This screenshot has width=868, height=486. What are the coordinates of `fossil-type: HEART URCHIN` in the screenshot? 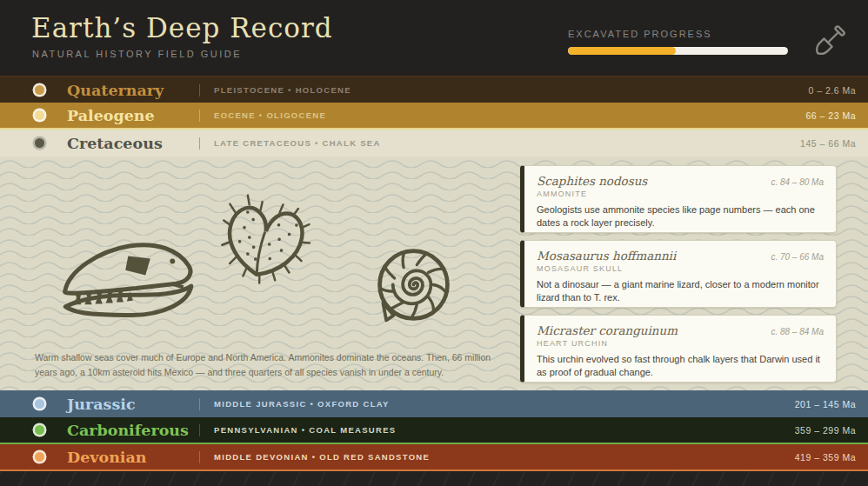 It's located at (680, 343).